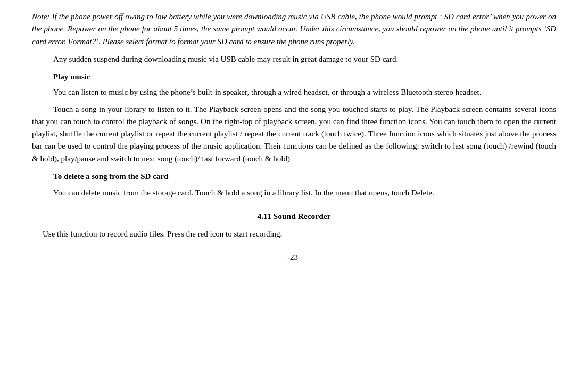  I want to click on delete-heading: To delete a song from the SD card, so click(294, 177).